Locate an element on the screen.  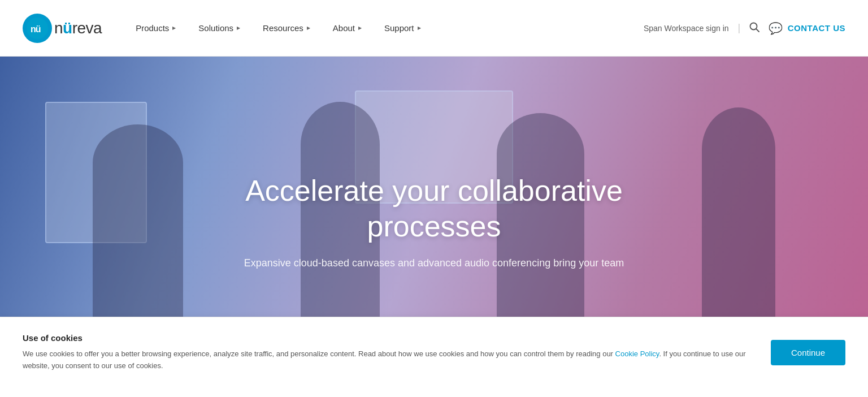
hero-title: Accelerate your collaborative processes is located at coordinates (434, 208).